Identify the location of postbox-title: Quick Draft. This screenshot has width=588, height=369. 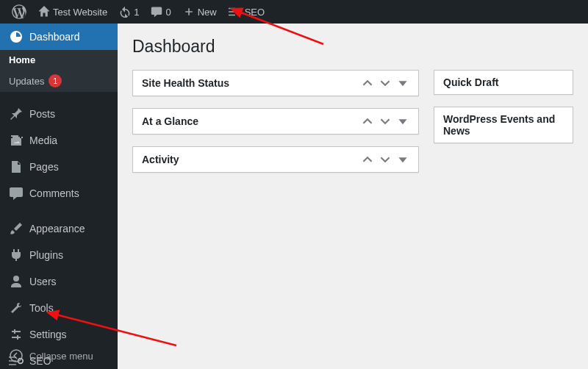
(470, 82).